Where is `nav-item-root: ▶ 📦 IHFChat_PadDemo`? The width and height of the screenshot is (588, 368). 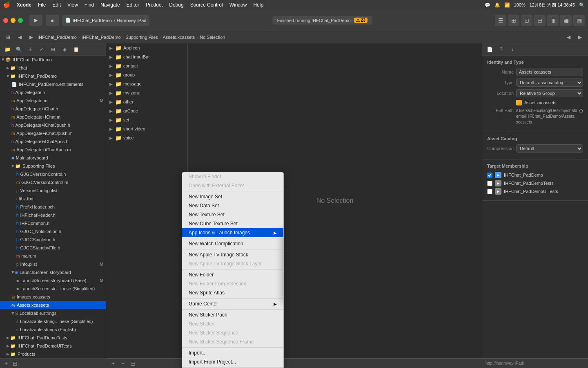 nav-item-root: ▶ 📦 IHFChat_PadDemo is located at coordinates (53, 60).